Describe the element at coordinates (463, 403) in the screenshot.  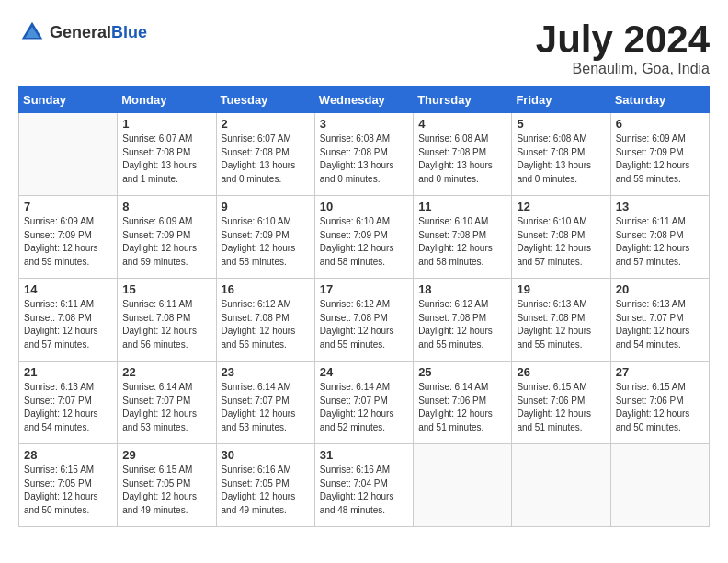
I see `calendar-cell: 25Sunrise: 6:14 AM Sunset: 7:06 PM Dayli…` at that location.